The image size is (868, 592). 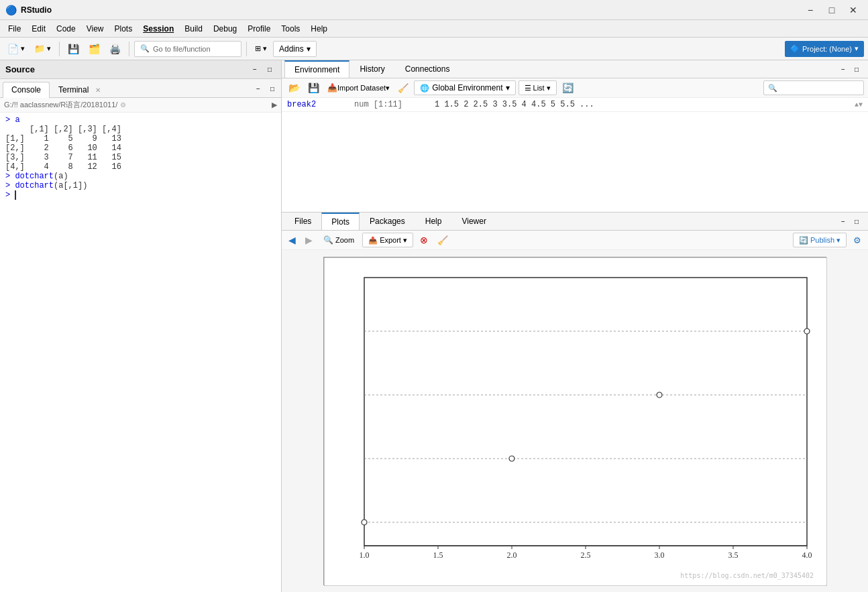 What do you see at coordinates (464, 88) in the screenshot?
I see `global-env-dropdown: 🌐 Global Environment ▾` at bounding box center [464, 88].